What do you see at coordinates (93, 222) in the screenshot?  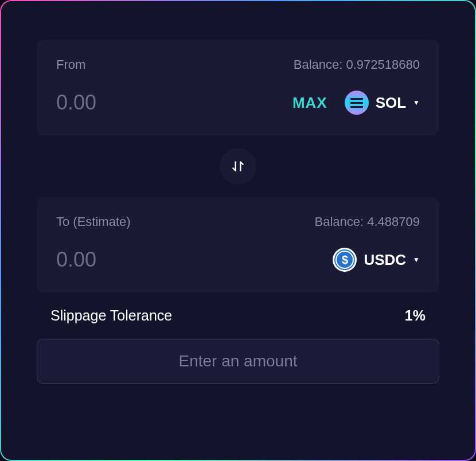 I see `to-label: To (Estimate)` at bounding box center [93, 222].